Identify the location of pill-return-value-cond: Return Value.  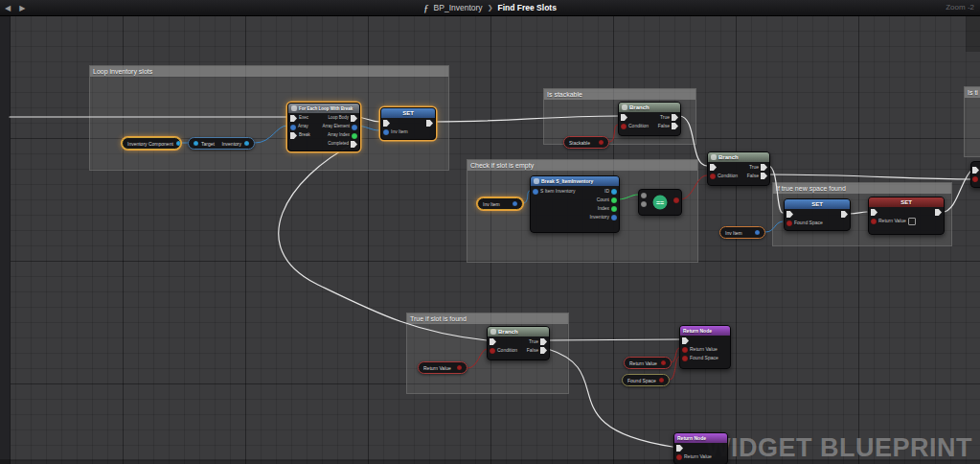
(443, 368).